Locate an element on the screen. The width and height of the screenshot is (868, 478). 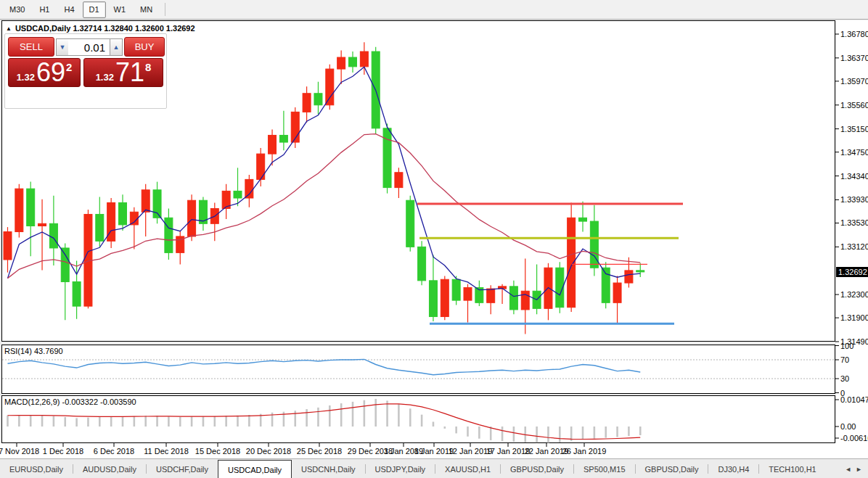
timeframe-toolbar: M30H1H4D1W1MN is located at coordinates (434, 10).